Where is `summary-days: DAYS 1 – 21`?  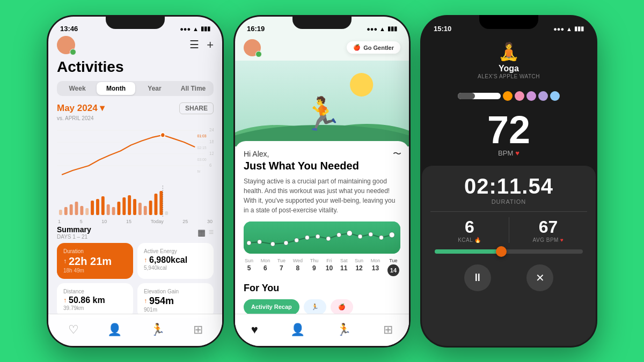
summary-days: DAYS 1 – 21 is located at coordinates (74, 237).